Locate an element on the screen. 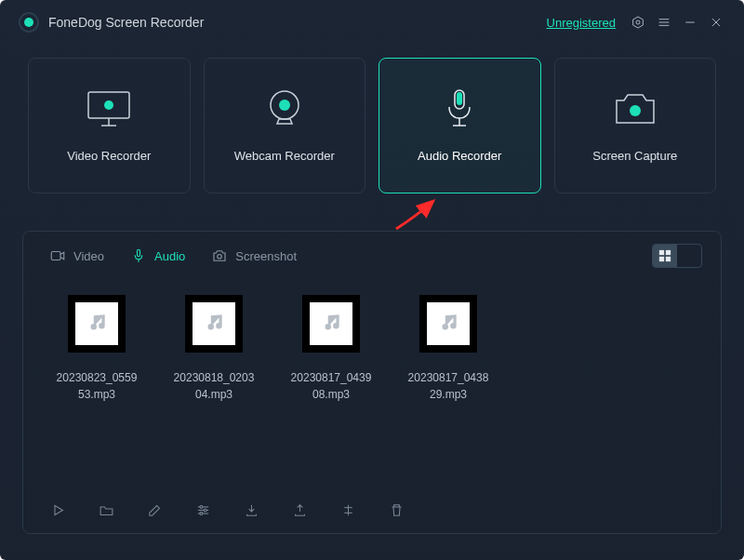  title-bar: FoneDog Screen Recorder Unregistered is located at coordinates (372, 22).